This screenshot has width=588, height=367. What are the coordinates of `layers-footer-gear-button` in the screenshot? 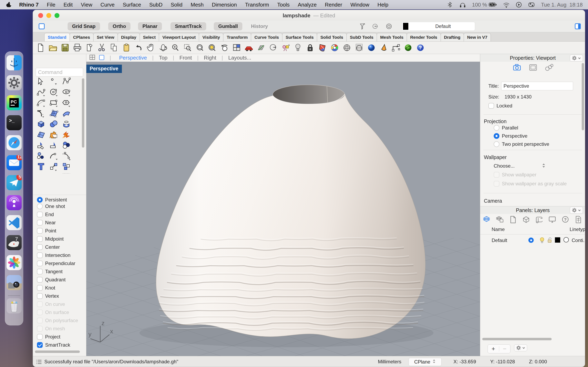 It's located at (521, 348).